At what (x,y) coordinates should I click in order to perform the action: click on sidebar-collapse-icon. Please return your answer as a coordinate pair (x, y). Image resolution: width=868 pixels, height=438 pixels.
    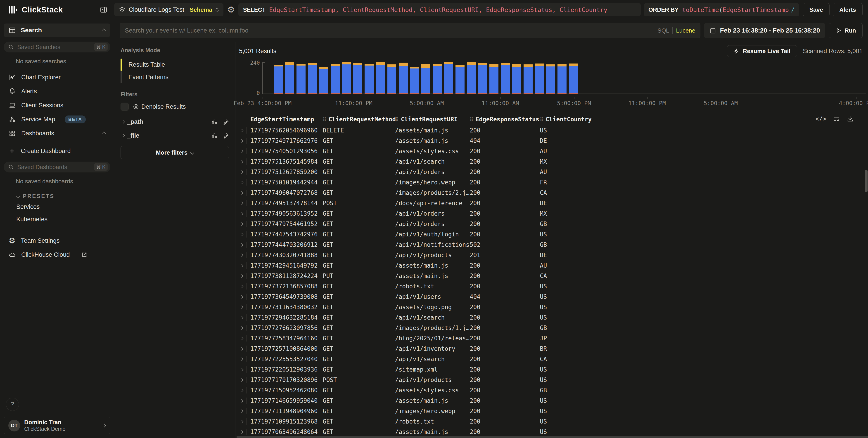
    Looking at the image, I should click on (104, 9).